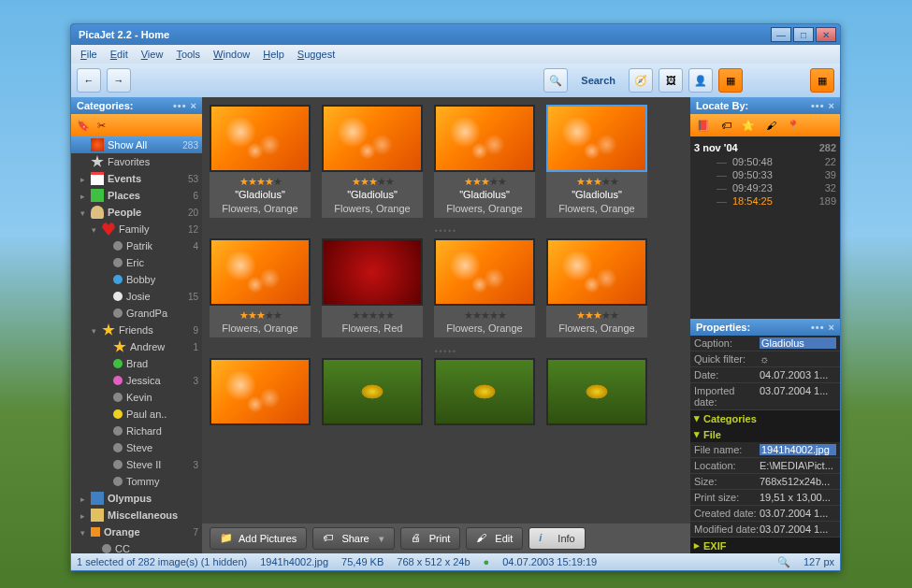 The image size is (912, 588). What do you see at coordinates (701, 80) in the screenshot?
I see `tool-button-3: 👤` at bounding box center [701, 80].